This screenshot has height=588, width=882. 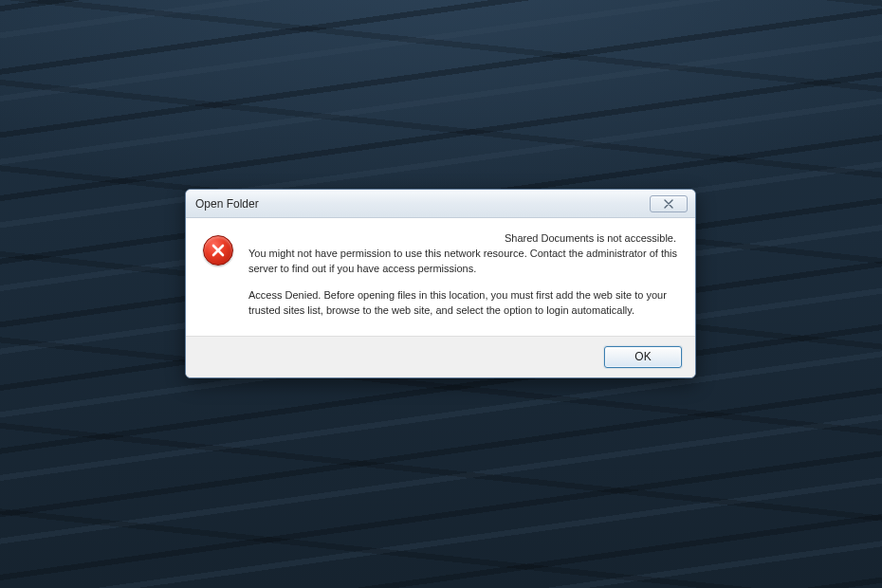 What do you see at coordinates (669, 204) in the screenshot?
I see `close-icon` at bounding box center [669, 204].